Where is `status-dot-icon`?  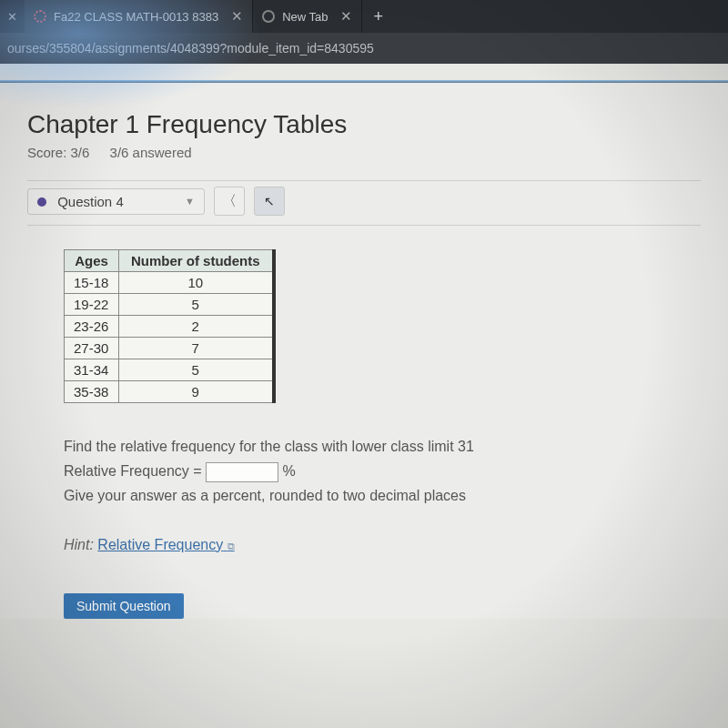
status-dot-icon is located at coordinates (42, 202).